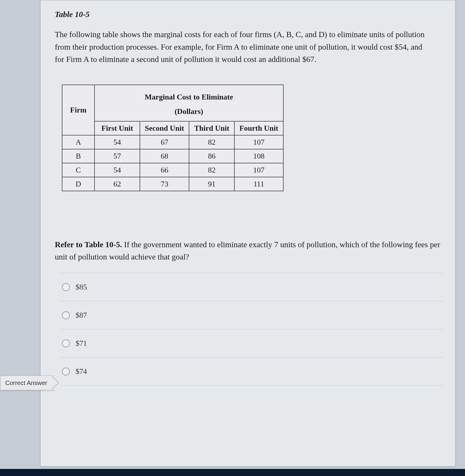 Image resolution: width=465 pixels, height=476 pixels. What do you see at coordinates (259, 184) in the screenshot?
I see `cell-value: 111` at bounding box center [259, 184].